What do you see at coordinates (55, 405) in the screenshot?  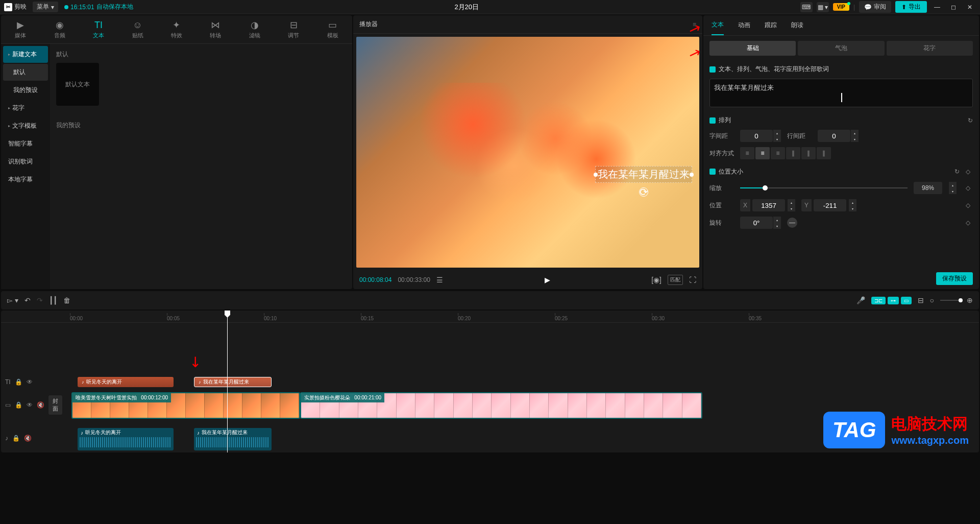 I see `cover-button: 封面` at bounding box center [55, 405].